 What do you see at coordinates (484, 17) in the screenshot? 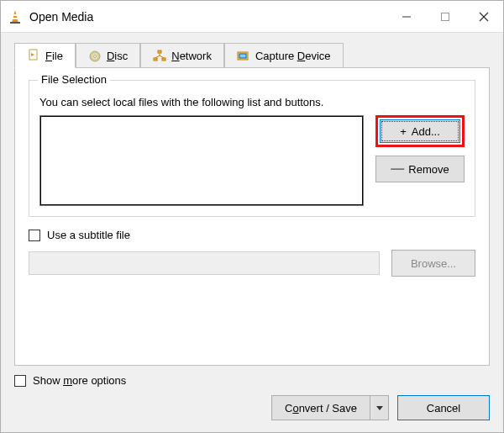
I see `close-button` at bounding box center [484, 17].